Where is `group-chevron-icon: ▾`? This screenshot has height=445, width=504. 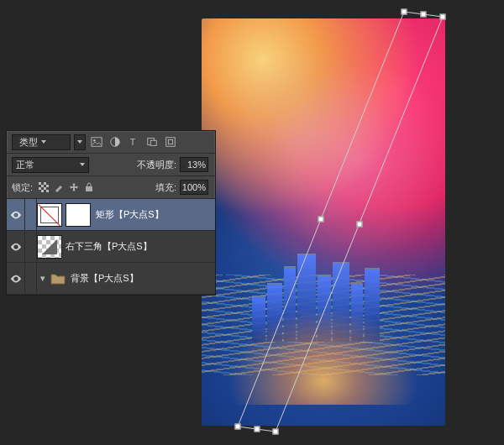
group-chevron-icon: ▾ is located at coordinates (43, 279).